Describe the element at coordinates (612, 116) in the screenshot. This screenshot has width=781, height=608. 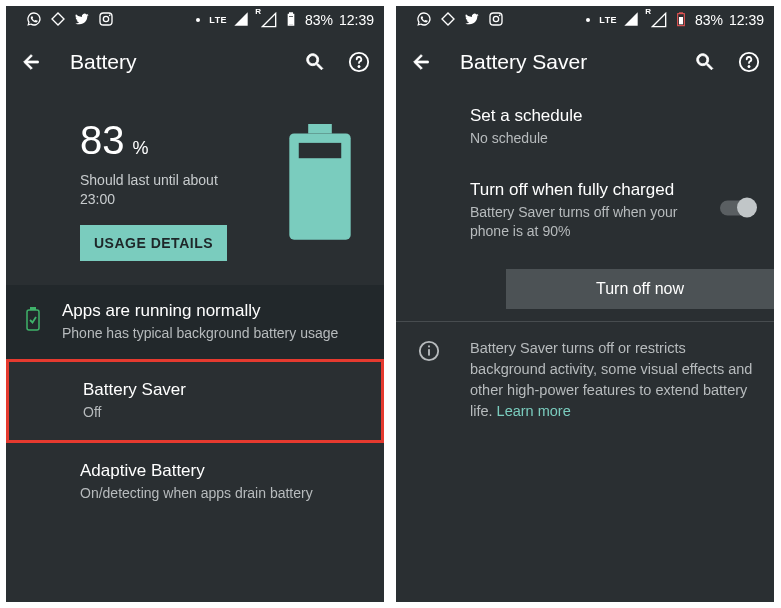
I see `set-schedule-title: Set a schedule` at that location.